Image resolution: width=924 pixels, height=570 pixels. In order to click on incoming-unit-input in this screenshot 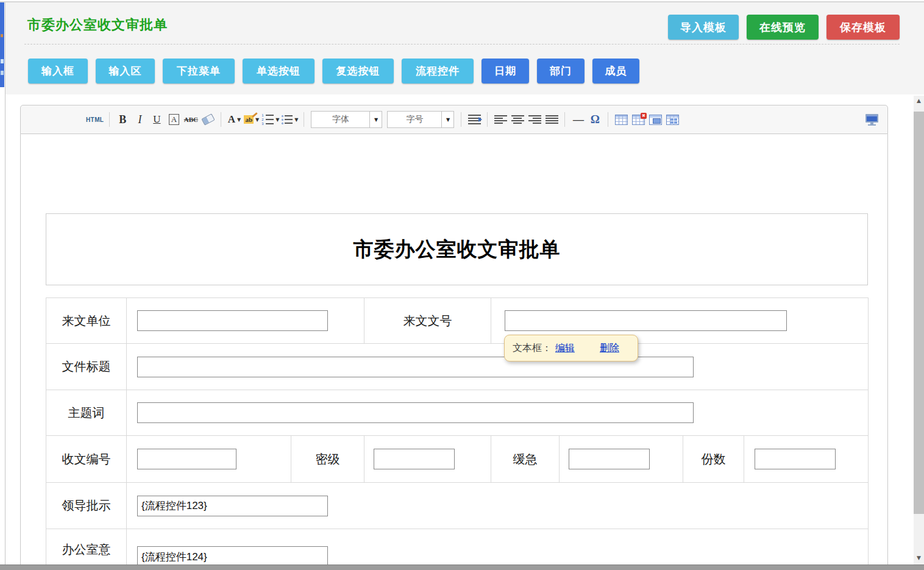, I will do `click(233, 321)`.